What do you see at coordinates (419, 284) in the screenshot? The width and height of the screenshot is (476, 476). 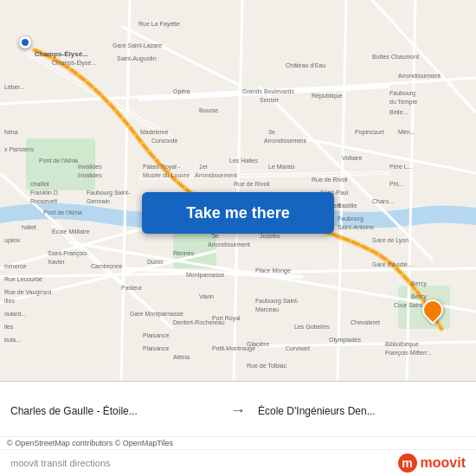 I see `svg-text: Bercy` at bounding box center [419, 284].